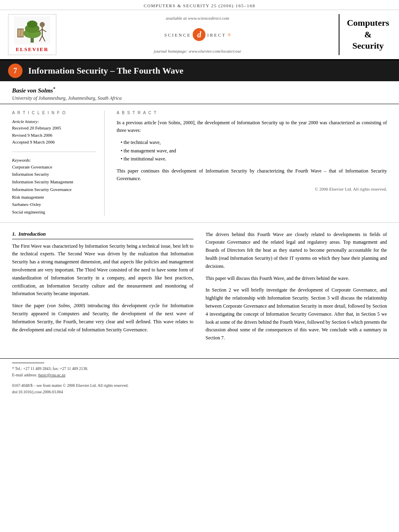 The image size is (399, 532). Describe the element at coordinates (252, 113) in the screenshot. I see `abstract-header: A B S T R A C T` at that location.